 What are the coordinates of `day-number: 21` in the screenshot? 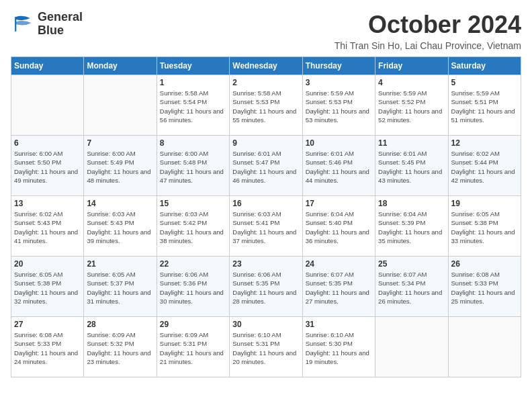 It's located at (120, 264).